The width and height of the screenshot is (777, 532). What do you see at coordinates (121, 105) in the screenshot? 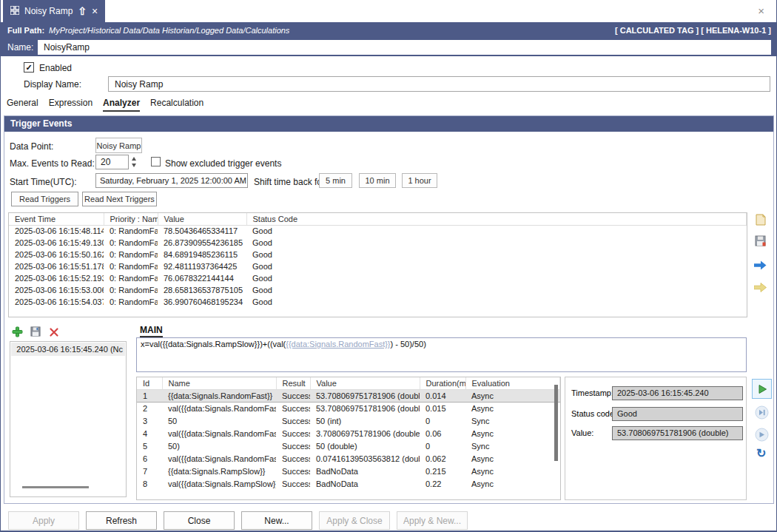
I see `tab-analyzer: Analyzer` at bounding box center [121, 105].